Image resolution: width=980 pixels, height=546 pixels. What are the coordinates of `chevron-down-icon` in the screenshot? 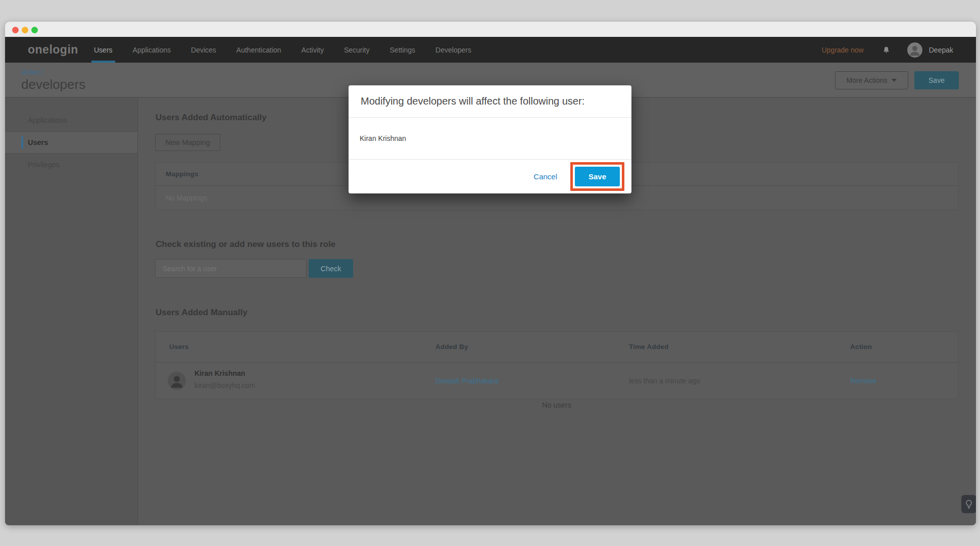 It's located at (894, 80).